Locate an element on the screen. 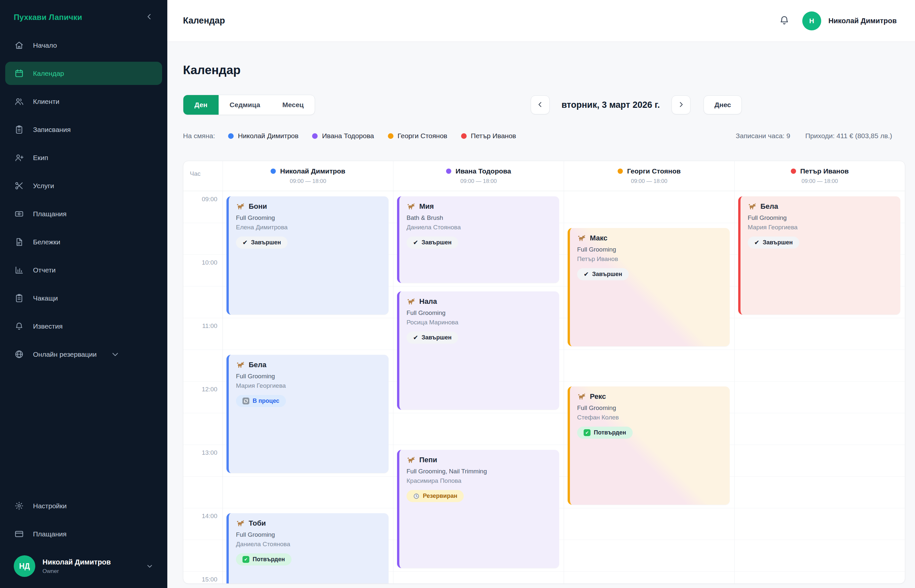 The image size is (915, 588). appointment-card: НалаFull GroomingРосица Маринова✔Завърше… is located at coordinates (478, 351).